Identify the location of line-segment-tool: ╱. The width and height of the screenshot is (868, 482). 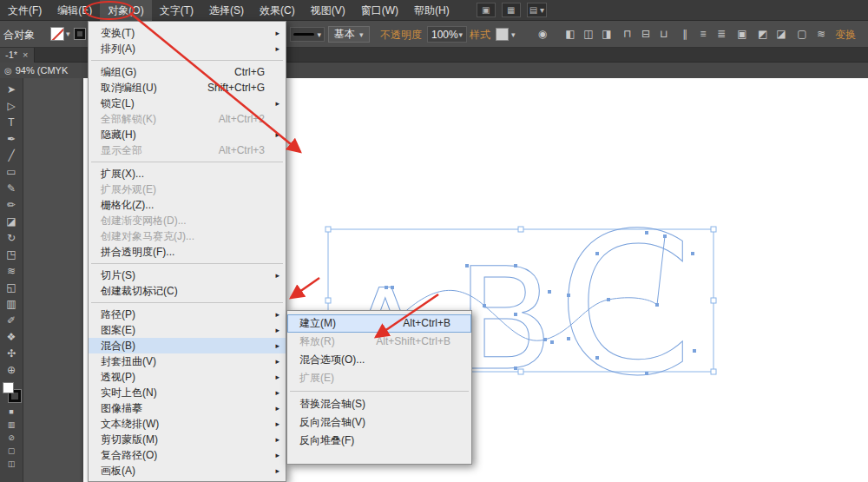
(12, 156).